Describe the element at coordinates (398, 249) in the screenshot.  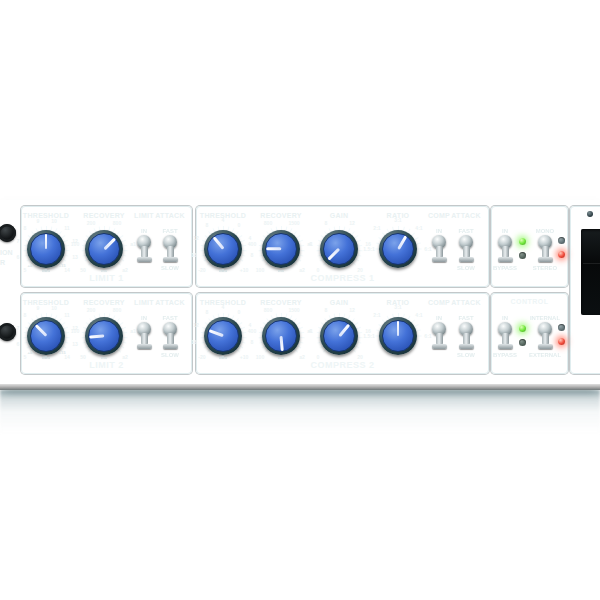
I see `compress1-ratio-knob-dial` at that location.